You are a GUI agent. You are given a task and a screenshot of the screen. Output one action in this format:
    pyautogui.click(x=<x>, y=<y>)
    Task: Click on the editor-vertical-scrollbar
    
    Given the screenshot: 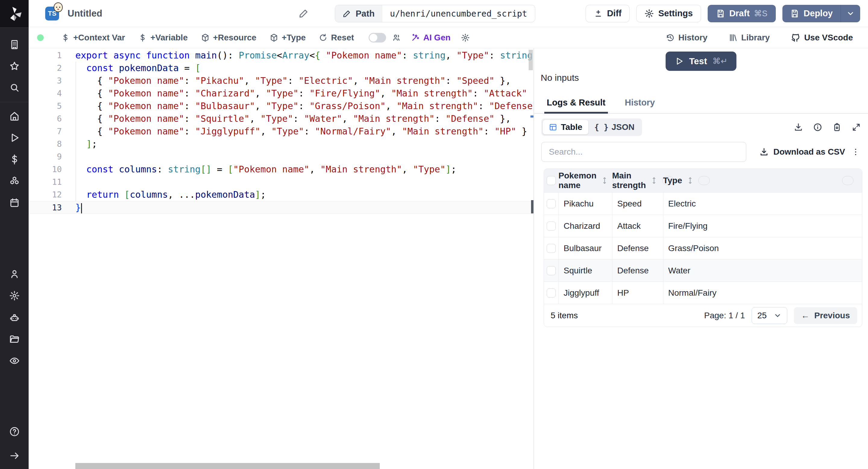 What is the action you would take?
    pyautogui.click(x=531, y=60)
    